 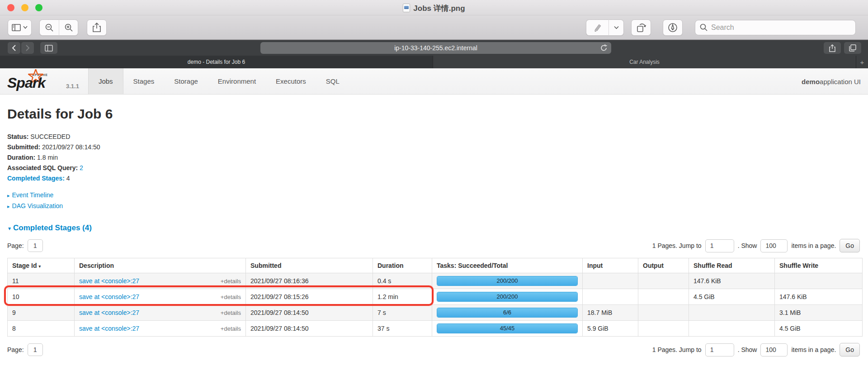 I want to click on browser-chrome: ip-10-33-140-255.ec2.internal, so click(x=434, y=48).